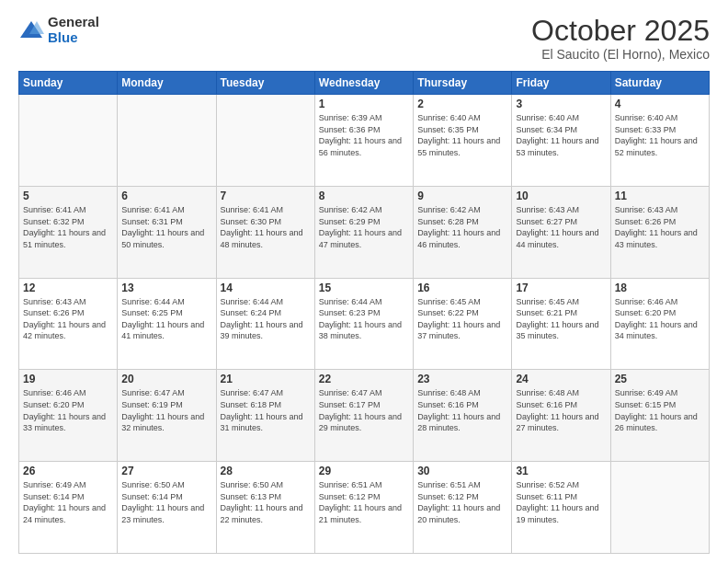 Image resolution: width=728 pixels, height=563 pixels. Describe the element at coordinates (360, 319) in the screenshot. I see `day-info: Sunrise: 6:44 AMSunset: 6:23 PMDaylight:…` at that location.